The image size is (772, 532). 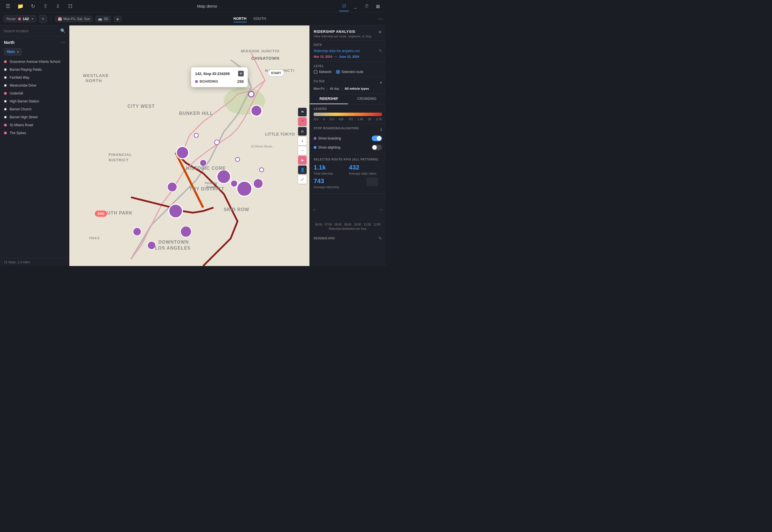 I want to click on pin-control: 📍, so click(x=302, y=122).